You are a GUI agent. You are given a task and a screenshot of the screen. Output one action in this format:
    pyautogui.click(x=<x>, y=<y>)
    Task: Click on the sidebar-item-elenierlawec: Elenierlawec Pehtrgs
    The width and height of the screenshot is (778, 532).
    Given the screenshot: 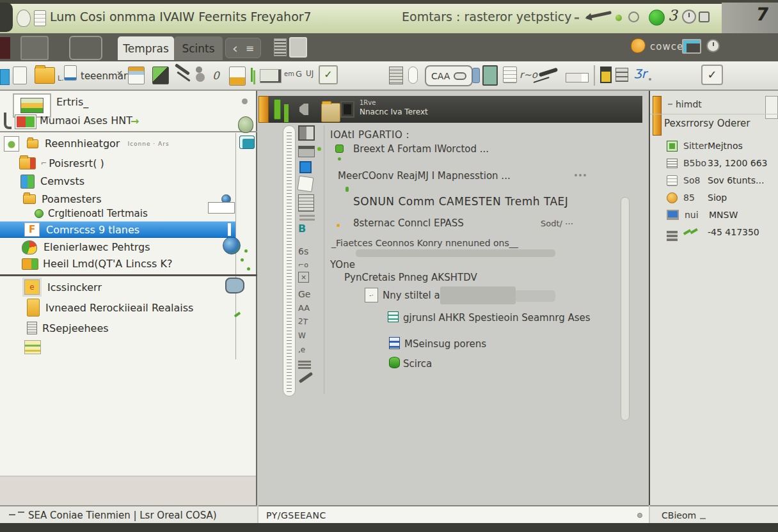 What is the action you would take?
    pyautogui.click(x=118, y=247)
    